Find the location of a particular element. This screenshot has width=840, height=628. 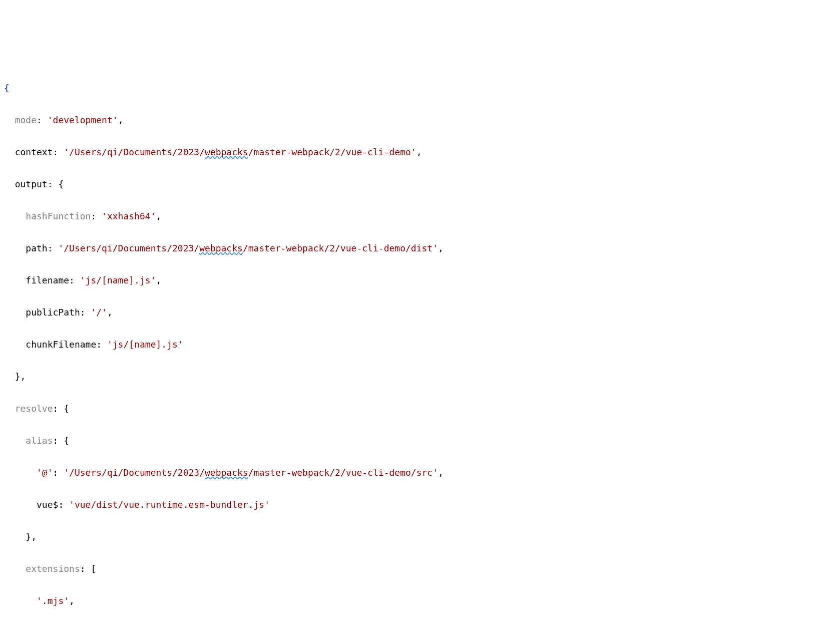

code-line: extensions: [ is located at coordinates (420, 569).